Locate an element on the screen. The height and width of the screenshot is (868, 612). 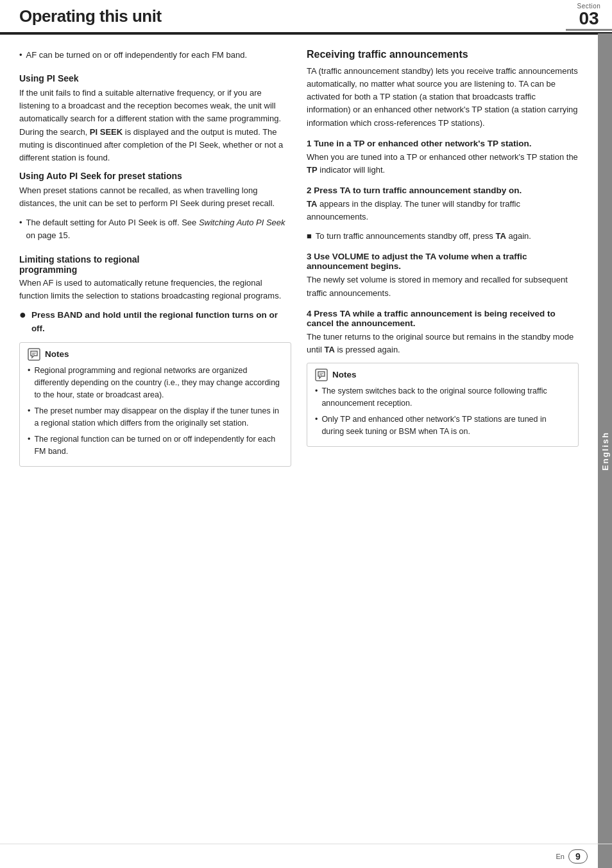
right-note-1: • The system switches back to the origin… is located at coordinates (443, 398).